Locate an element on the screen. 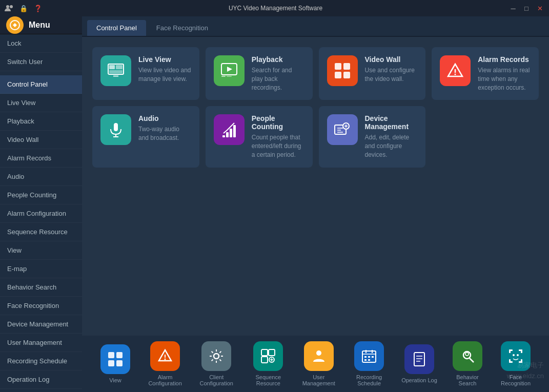 This screenshot has width=549, height=392. live-view-card-icon is located at coordinates (116, 71).